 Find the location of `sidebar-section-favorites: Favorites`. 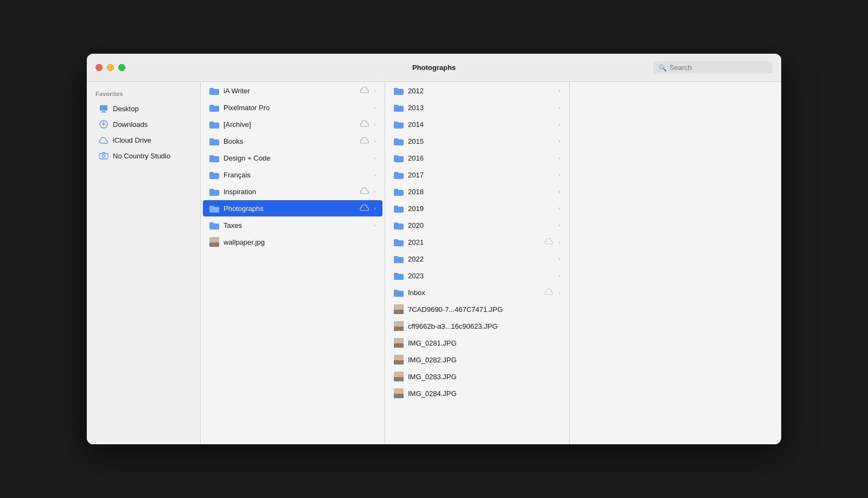

sidebar-section-favorites: Favorites is located at coordinates (143, 95).